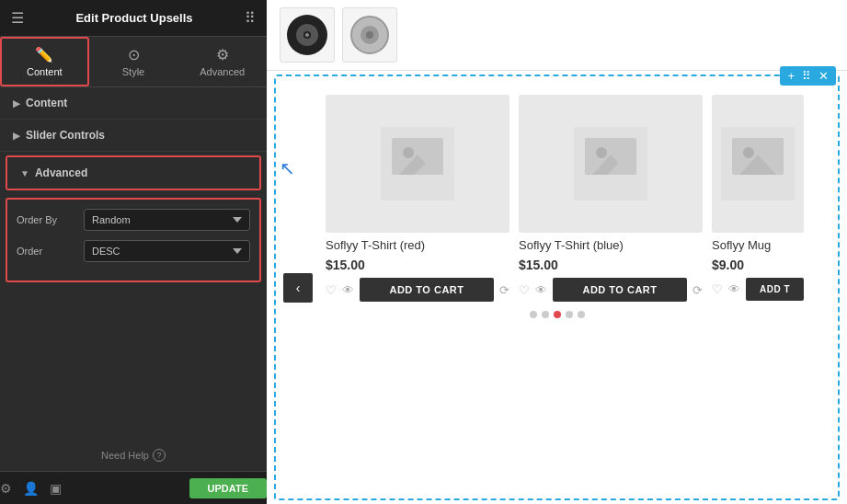  What do you see at coordinates (758, 289) in the screenshot?
I see `product-actions-3: ♡ 👁 ADD T` at bounding box center [758, 289].